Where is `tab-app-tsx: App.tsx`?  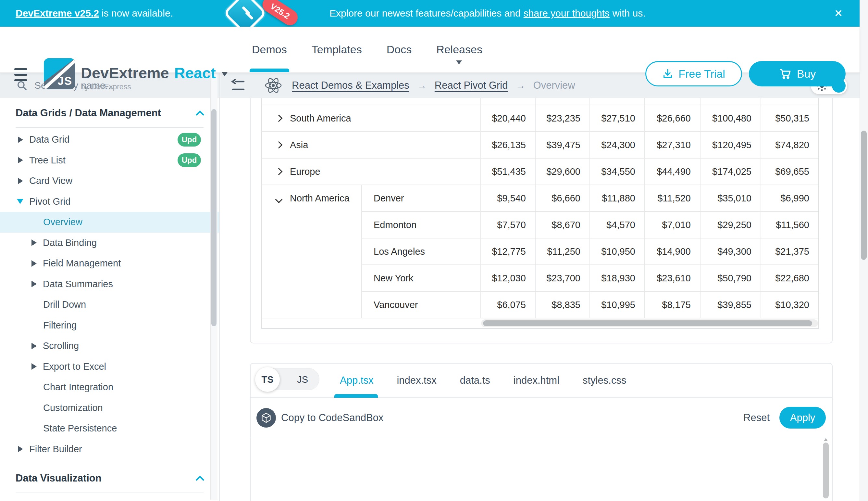 tab-app-tsx: App.tsx is located at coordinates (357, 381).